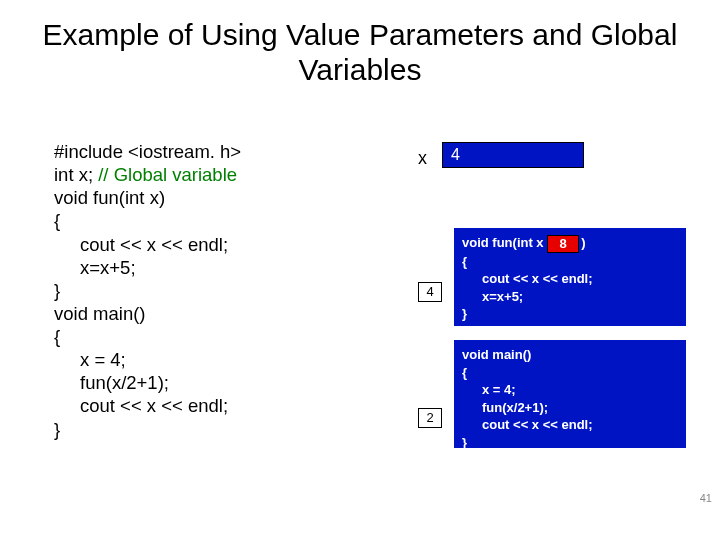 Image resolution: width=720 pixels, height=540 pixels. I want to click on main-body-line: x = 4;, so click(570, 390).